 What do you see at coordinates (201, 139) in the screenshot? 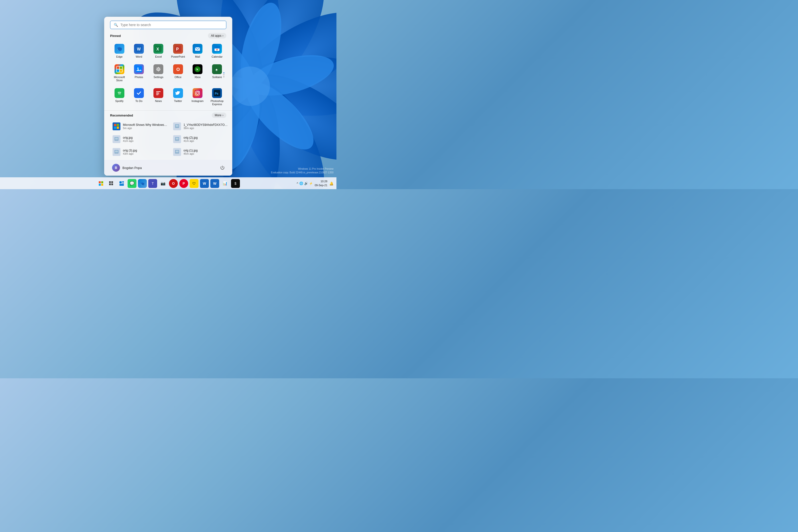
I see `rec-item-rec-orig2: orig (2).jpg41m ago` at bounding box center [201, 139].